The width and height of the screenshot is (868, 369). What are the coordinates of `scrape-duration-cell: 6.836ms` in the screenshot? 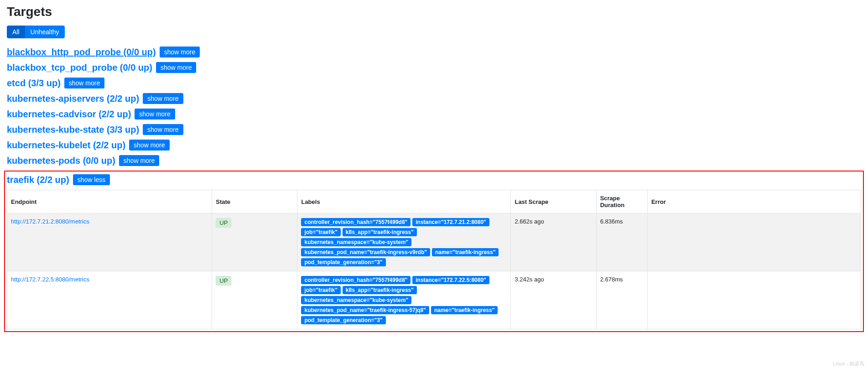 It's located at (622, 243).